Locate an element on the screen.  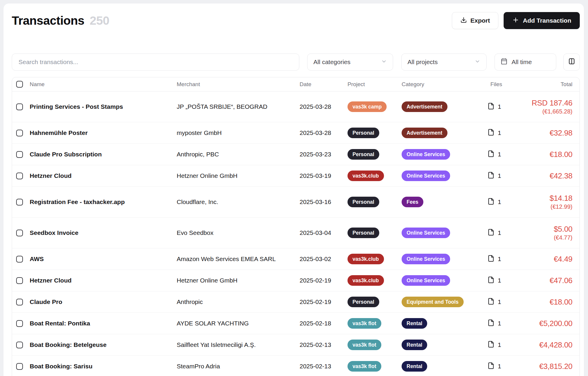
export-button-label: Export is located at coordinates (480, 21).